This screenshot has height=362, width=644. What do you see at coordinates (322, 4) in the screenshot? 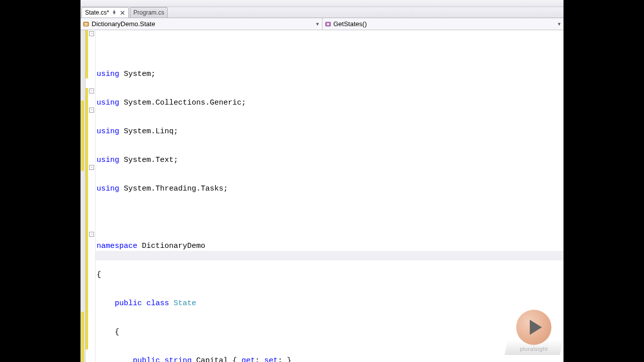
I see `window-chrome-top` at bounding box center [322, 4].